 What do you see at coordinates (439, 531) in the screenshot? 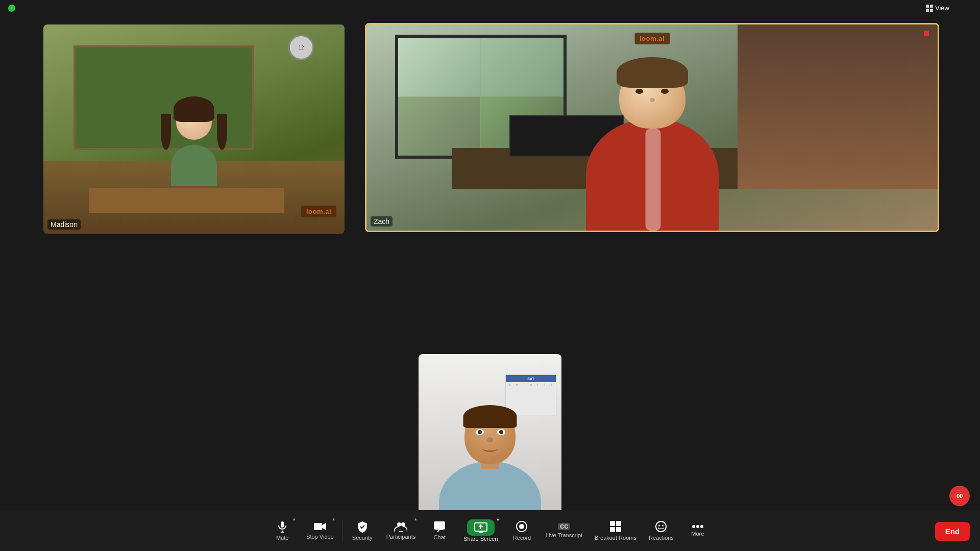
I see `chat-button: Chat` at bounding box center [439, 531].